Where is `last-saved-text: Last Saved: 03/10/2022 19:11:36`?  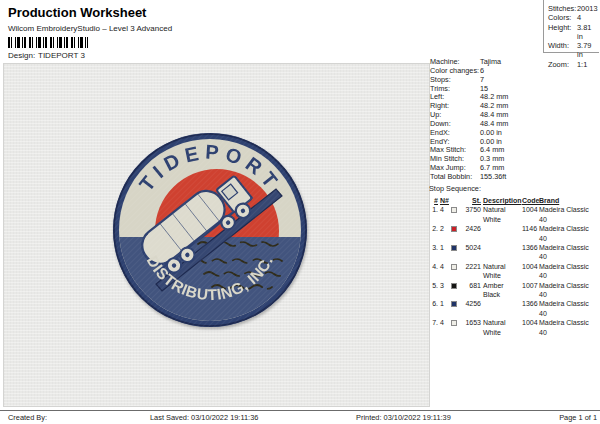 last-saved-text: Last Saved: 03/10/2022 19:11:36 is located at coordinates (204, 418).